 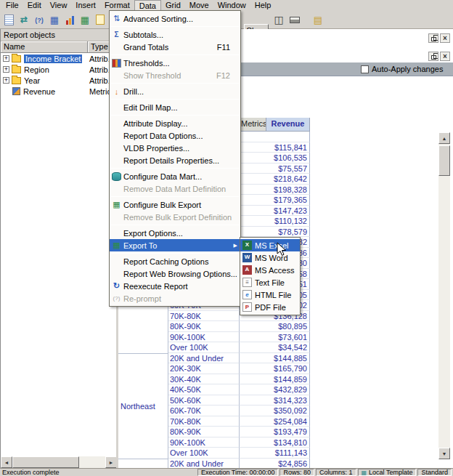 What do you see at coordinates (54, 20) in the screenshot?
I see `grid-view-icon` at bounding box center [54, 20].